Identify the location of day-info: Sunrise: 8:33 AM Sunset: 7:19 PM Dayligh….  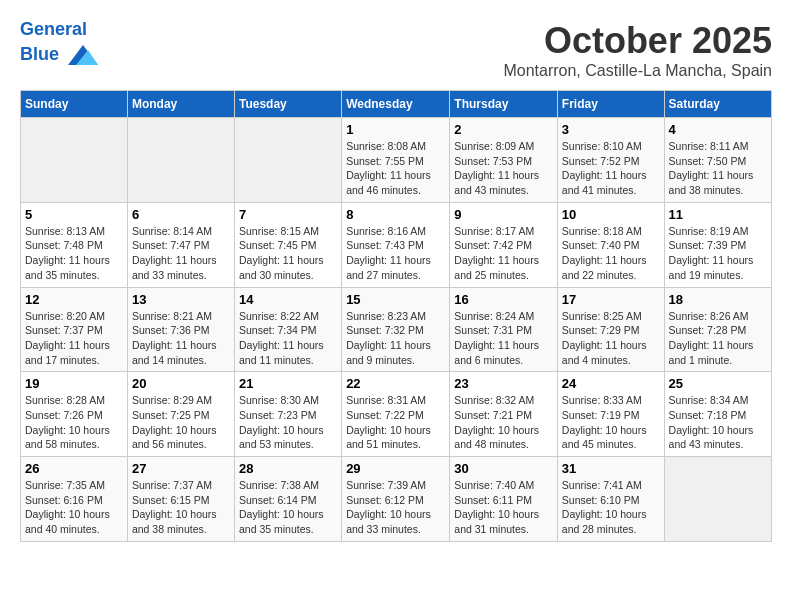
(611, 422).